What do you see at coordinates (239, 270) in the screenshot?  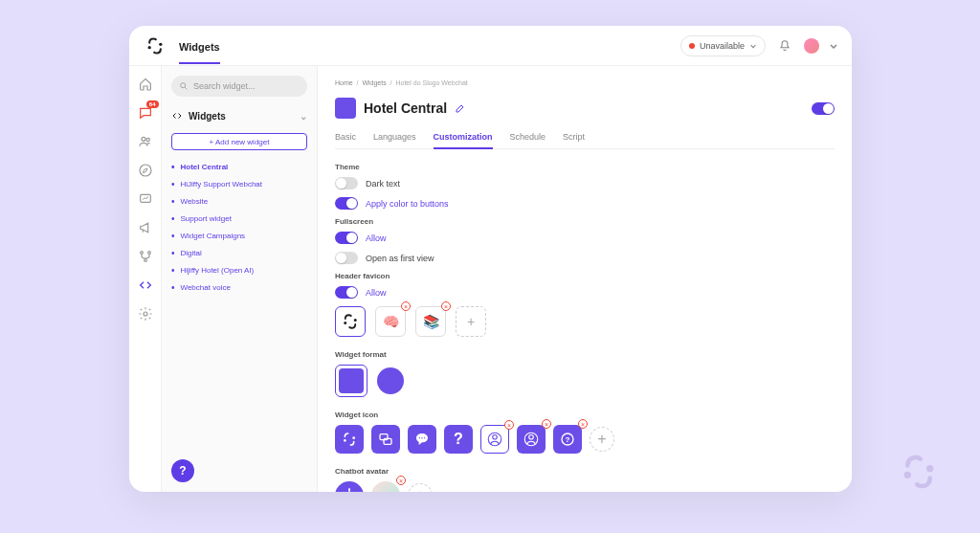 I see `widget-item: Hijiffy Hotel (Open AI)` at bounding box center [239, 270].